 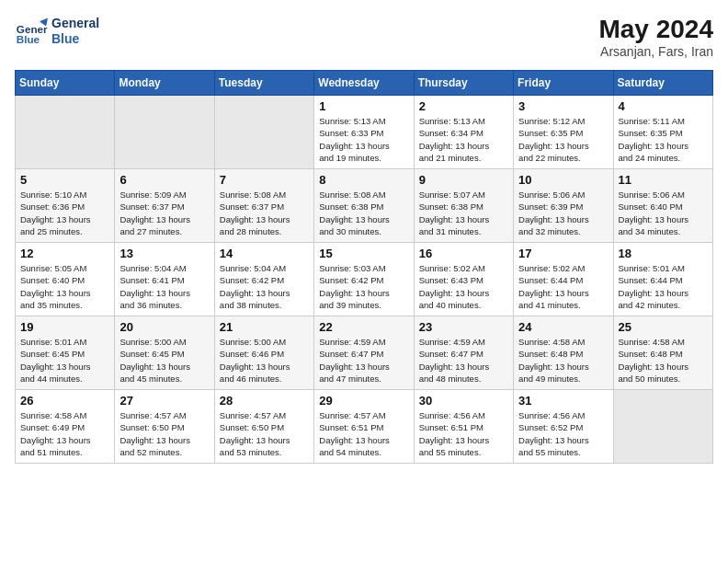 What do you see at coordinates (563, 327) in the screenshot?
I see `day-number: 24` at bounding box center [563, 327].